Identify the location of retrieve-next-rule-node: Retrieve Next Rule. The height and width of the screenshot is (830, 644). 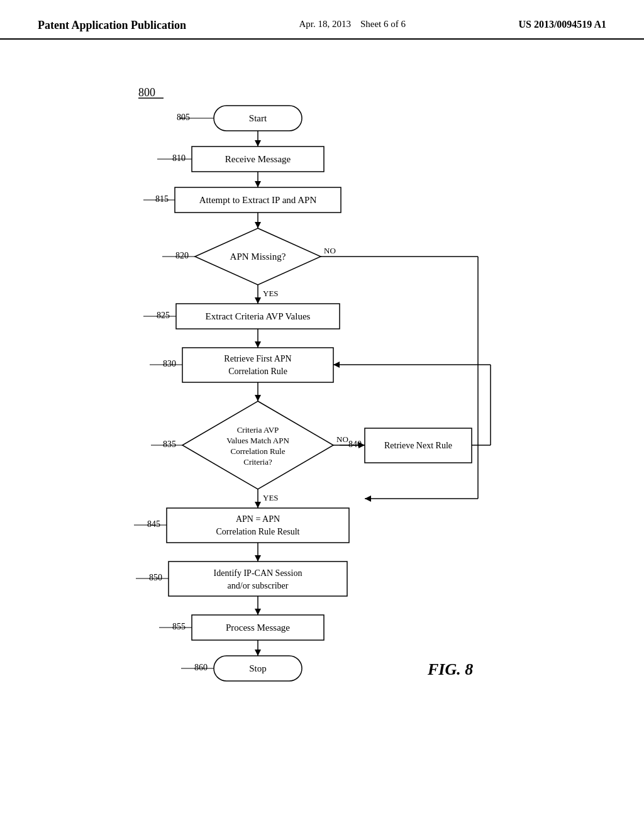
(418, 445).